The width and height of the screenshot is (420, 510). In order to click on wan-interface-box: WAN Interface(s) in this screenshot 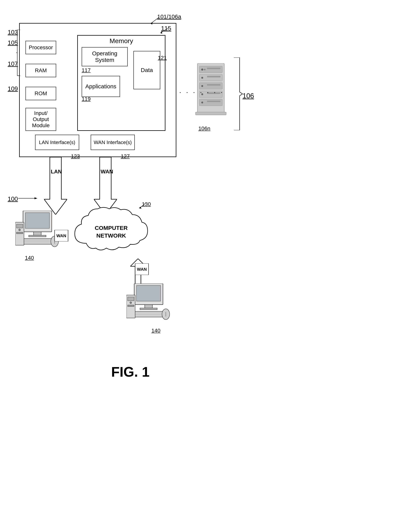, I will do `click(113, 142)`.